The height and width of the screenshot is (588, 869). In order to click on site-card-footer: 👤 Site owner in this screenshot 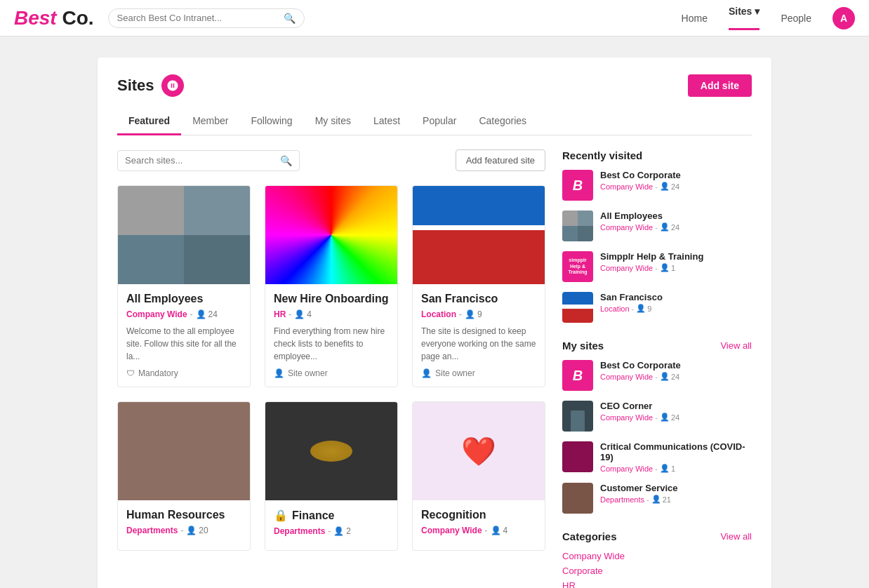, I will do `click(479, 373)`.